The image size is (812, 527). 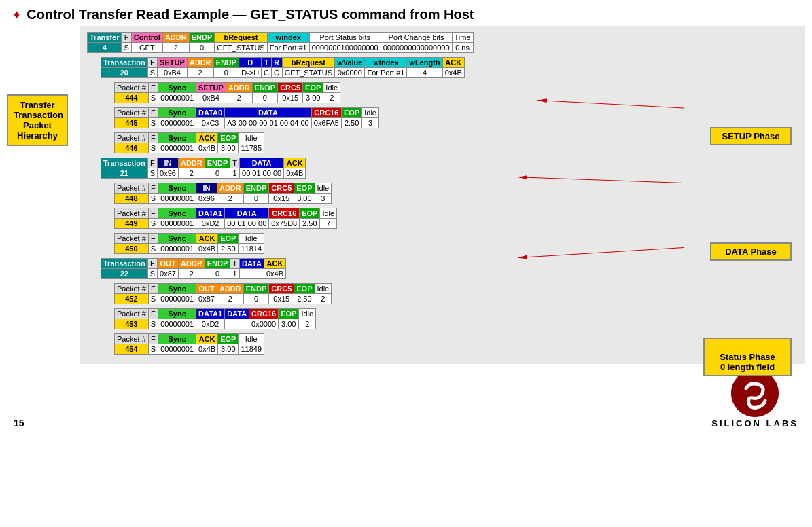 What do you see at coordinates (223, 293) in the screenshot?
I see `packet-452-table: Packet # F Sync OUT ADDR ENDP CRC5 EOP I…` at bounding box center [223, 293].